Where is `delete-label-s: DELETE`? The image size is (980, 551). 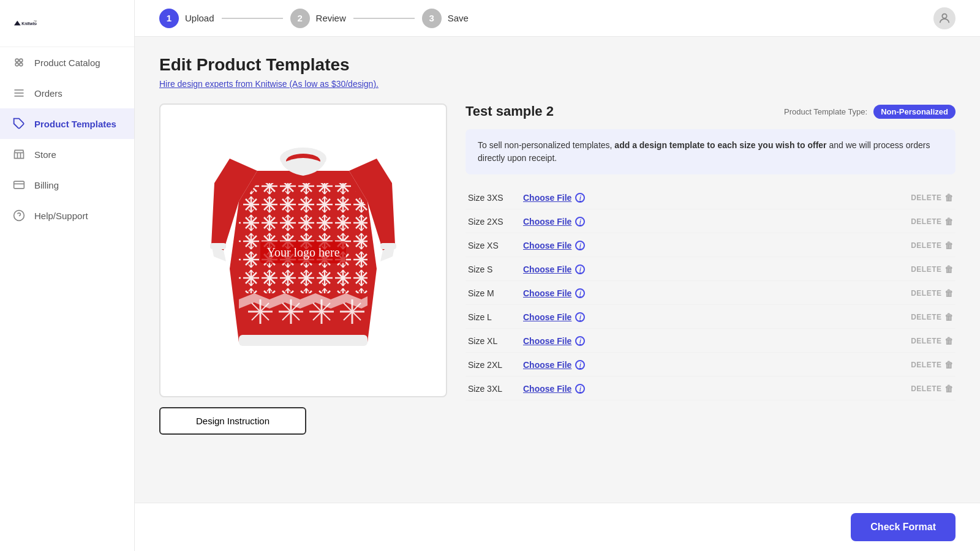 delete-label-s: DELETE is located at coordinates (926, 269).